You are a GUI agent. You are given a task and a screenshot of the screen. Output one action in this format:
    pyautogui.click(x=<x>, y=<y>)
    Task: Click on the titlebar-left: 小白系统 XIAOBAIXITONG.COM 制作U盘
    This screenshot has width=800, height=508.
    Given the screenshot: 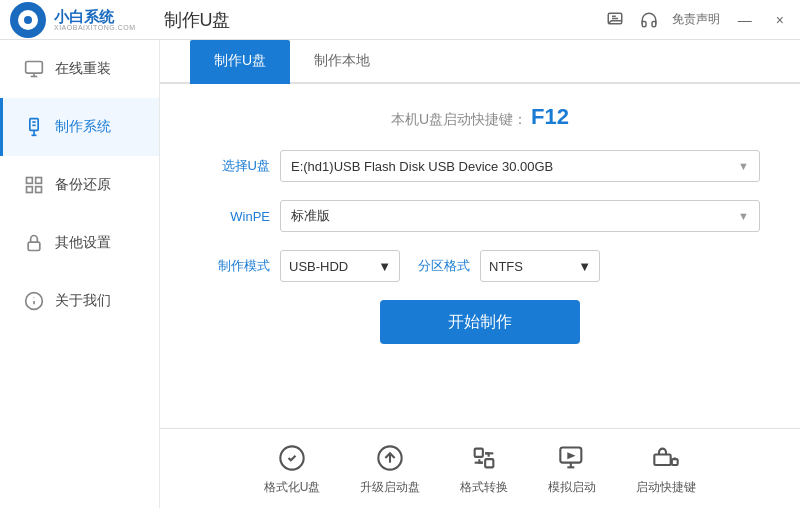 What is the action you would take?
    pyautogui.click(x=120, y=20)
    